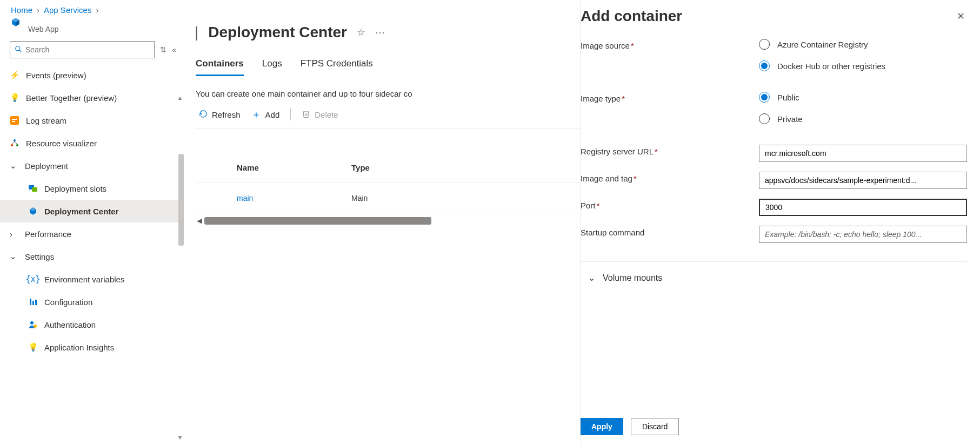 This screenshot has height=446, width=980. Describe the element at coordinates (863, 234) in the screenshot. I see `startup-command-input` at that location.